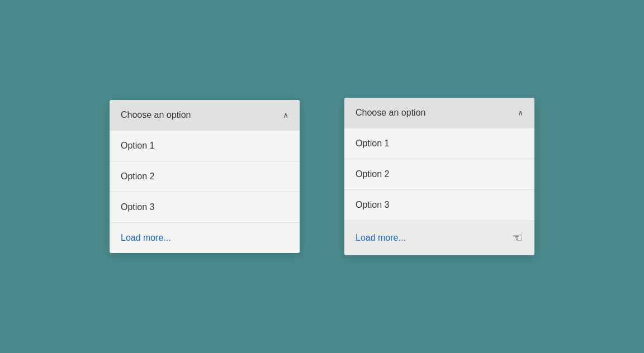  What do you see at coordinates (390, 113) in the screenshot?
I see `dropdown-right-header-text: Choose an option` at bounding box center [390, 113].